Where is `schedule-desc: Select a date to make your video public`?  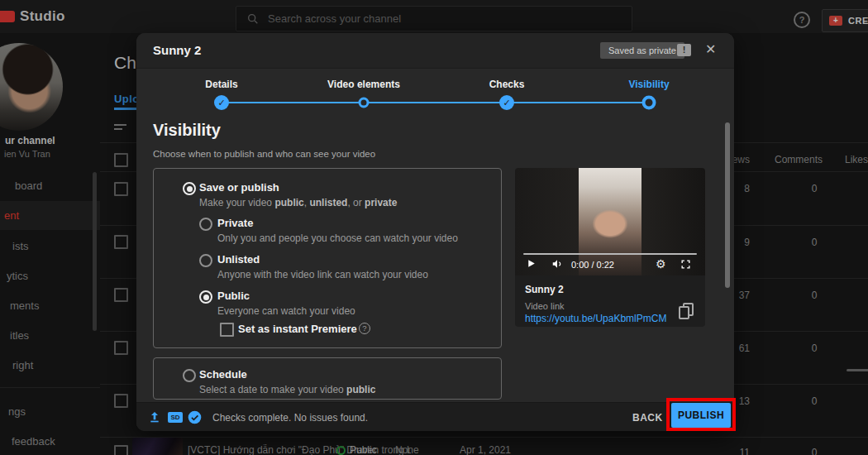
schedule-desc: Select a date to make your video public is located at coordinates (288, 390).